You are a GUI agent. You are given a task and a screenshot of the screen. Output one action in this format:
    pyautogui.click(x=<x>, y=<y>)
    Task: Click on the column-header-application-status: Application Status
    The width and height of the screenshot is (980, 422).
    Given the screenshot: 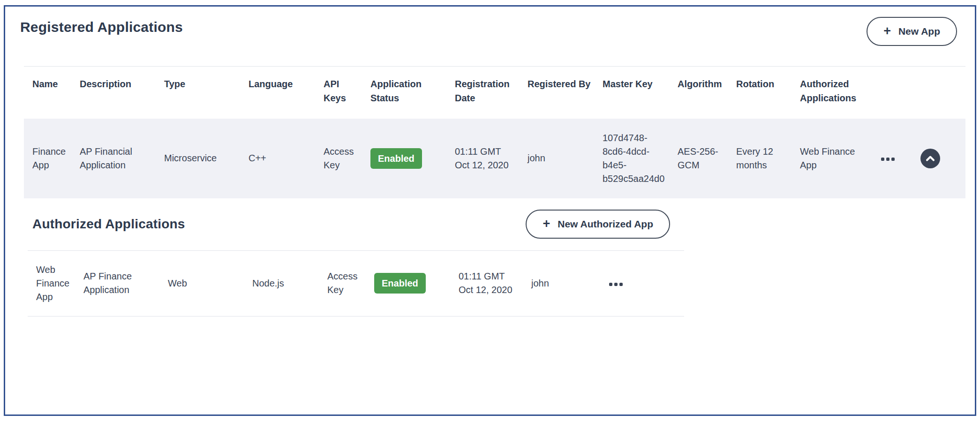 What is the action you would take?
    pyautogui.click(x=413, y=93)
    